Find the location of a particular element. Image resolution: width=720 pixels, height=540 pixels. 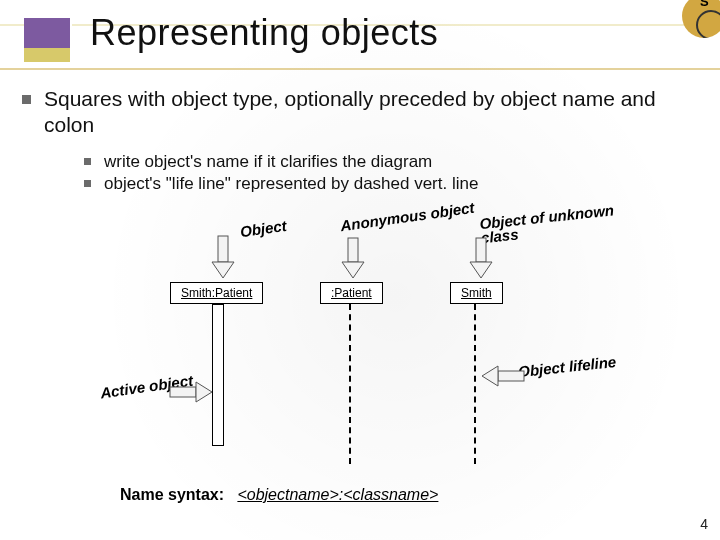

name-syntax-value: <objectname>:<classname> is located at coordinates (338, 494).